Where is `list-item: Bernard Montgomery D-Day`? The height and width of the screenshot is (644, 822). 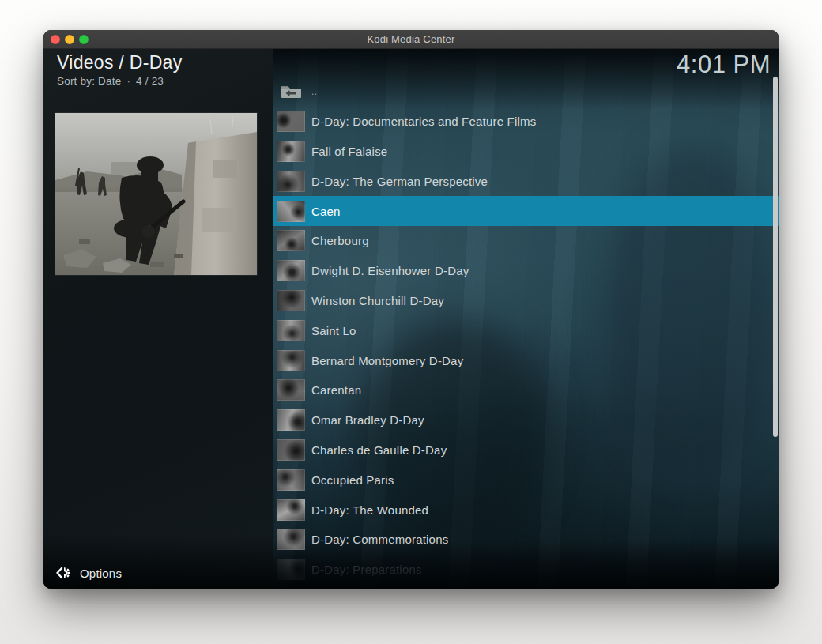
list-item: Bernard Montgomery D-Day is located at coordinates (526, 360).